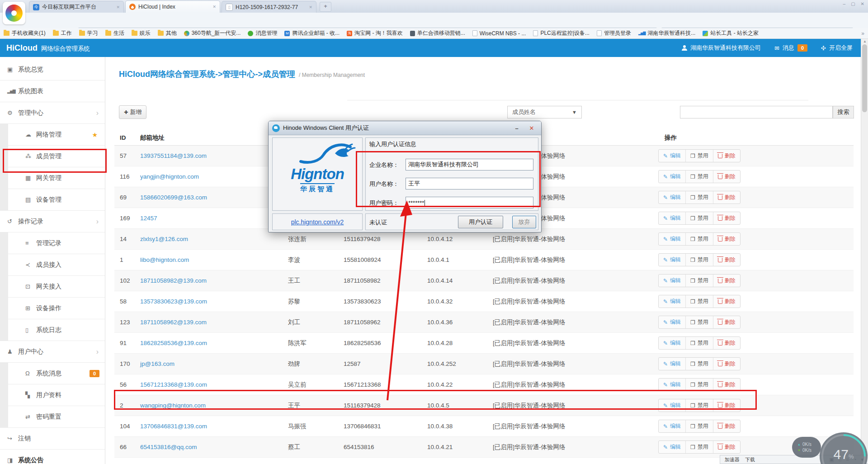  What do you see at coordinates (133, 112) in the screenshot?
I see `add-member-button: ✚ 新增` at bounding box center [133, 112].